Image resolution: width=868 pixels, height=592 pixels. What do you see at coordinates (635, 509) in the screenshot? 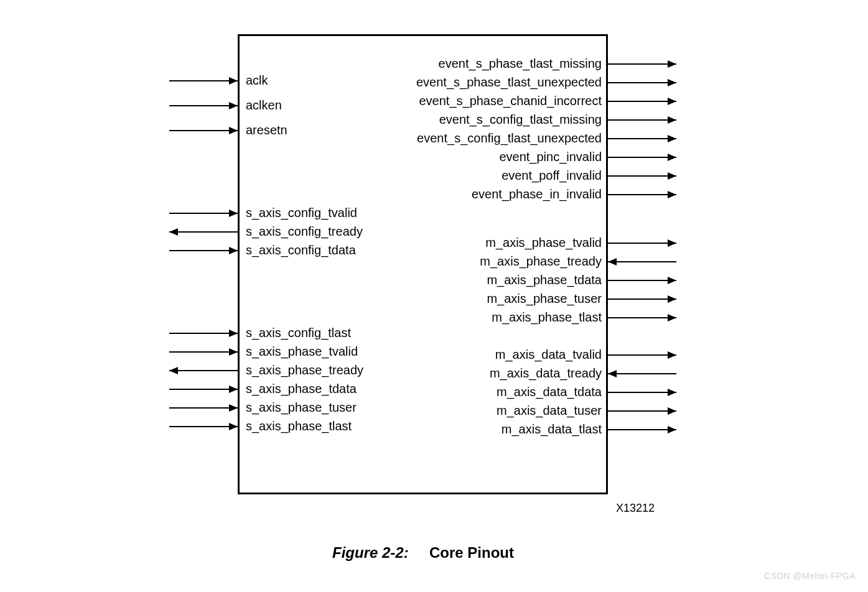
I see `drawing-id: X13212` at bounding box center [635, 509].